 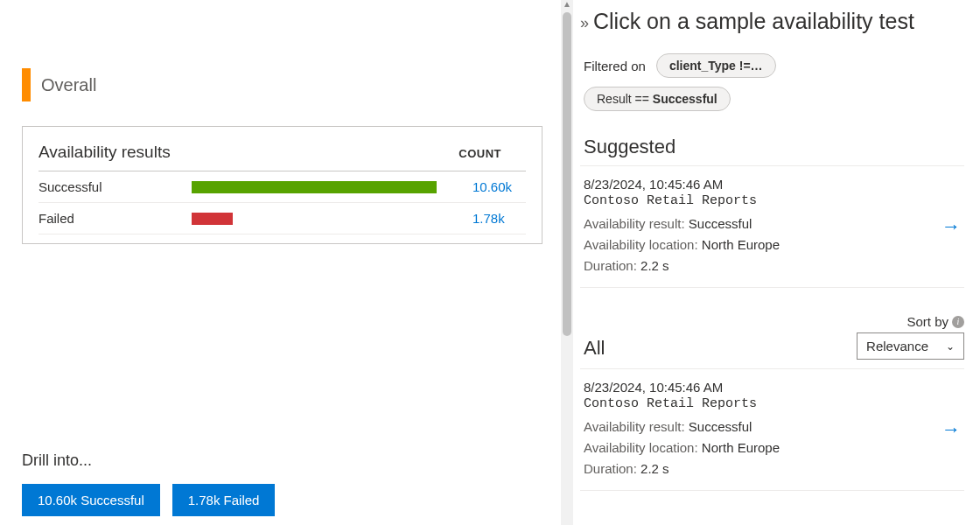 I want to click on filter-pill-text: client_Type !=…, so click(x=716, y=66).